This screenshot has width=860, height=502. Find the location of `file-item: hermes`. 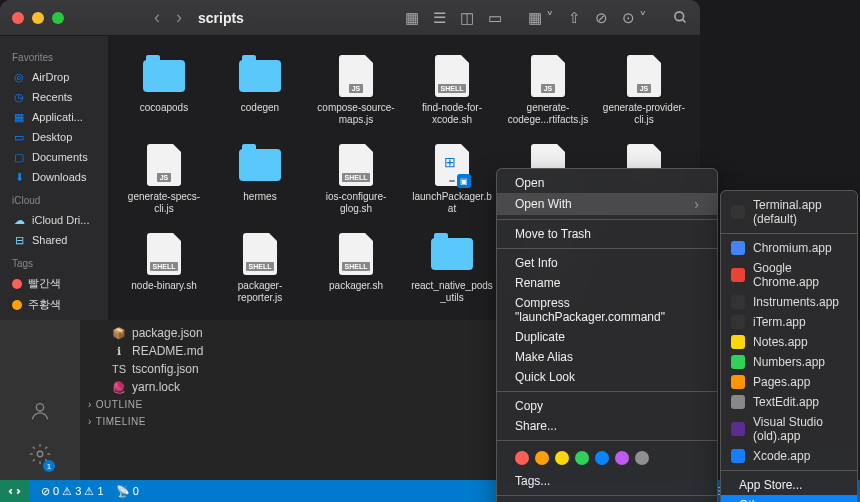

file-item: hermes is located at coordinates (260, 180).